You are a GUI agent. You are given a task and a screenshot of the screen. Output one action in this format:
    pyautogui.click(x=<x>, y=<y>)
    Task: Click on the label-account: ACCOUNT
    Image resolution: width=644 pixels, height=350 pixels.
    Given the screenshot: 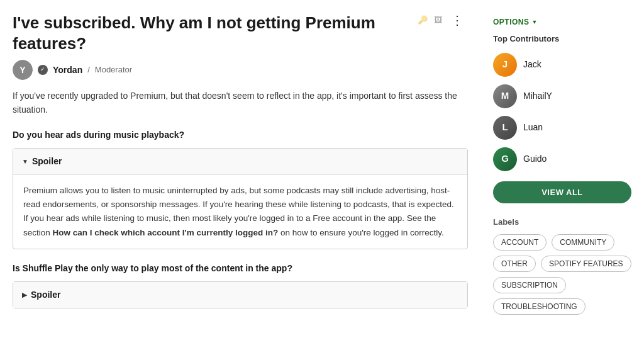 What is the action you would take?
    pyautogui.click(x=519, y=242)
    